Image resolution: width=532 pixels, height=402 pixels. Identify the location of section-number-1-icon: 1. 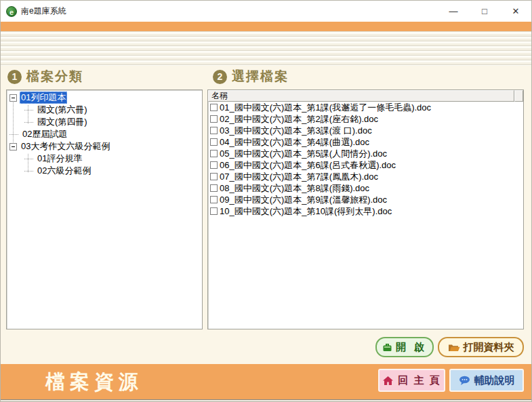
(15, 77).